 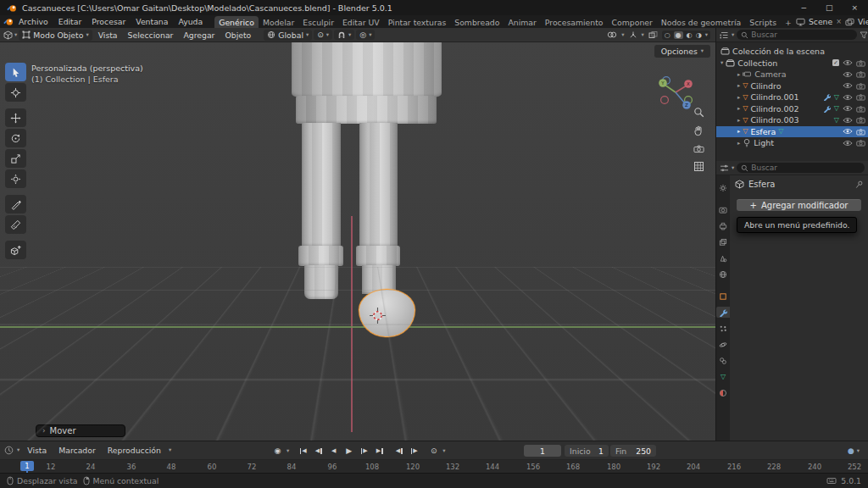 What do you see at coordinates (55, 36) in the screenshot?
I see `mode-select: Modo Objeto ▾` at bounding box center [55, 36].